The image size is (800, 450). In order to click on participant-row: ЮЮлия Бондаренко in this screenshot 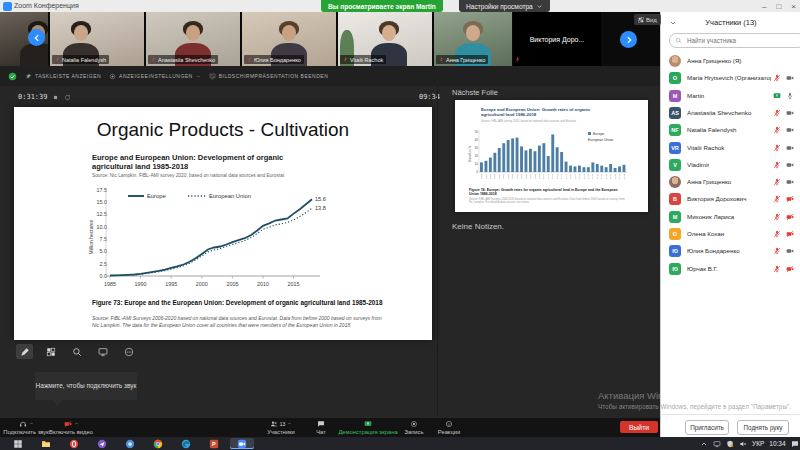, I will do `click(730, 251)`.